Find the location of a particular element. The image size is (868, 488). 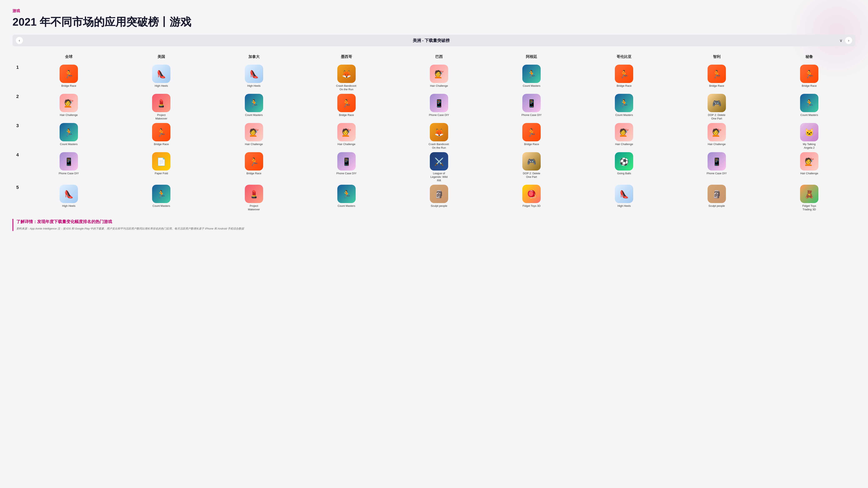

footer-link: 了解详情：发现年度下载量变化幅度排名的热门游戏 is located at coordinates (436, 222).